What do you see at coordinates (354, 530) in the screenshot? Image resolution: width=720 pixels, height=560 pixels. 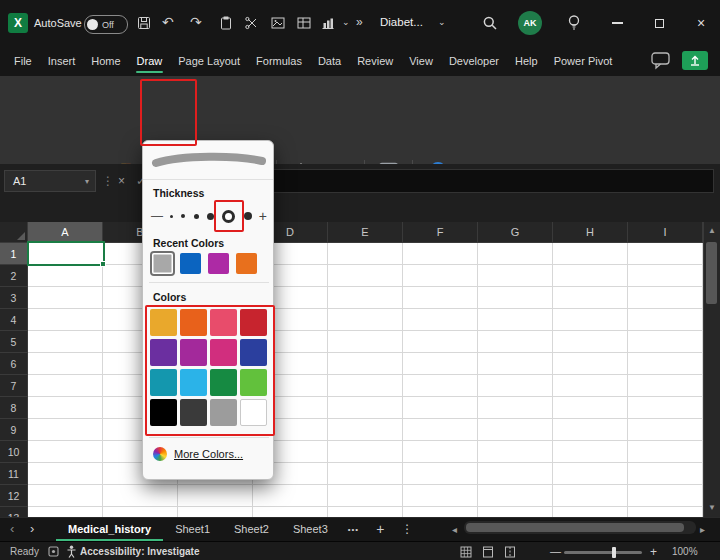 I see `sheet-overflow-icon: •••` at bounding box center [354, 530].